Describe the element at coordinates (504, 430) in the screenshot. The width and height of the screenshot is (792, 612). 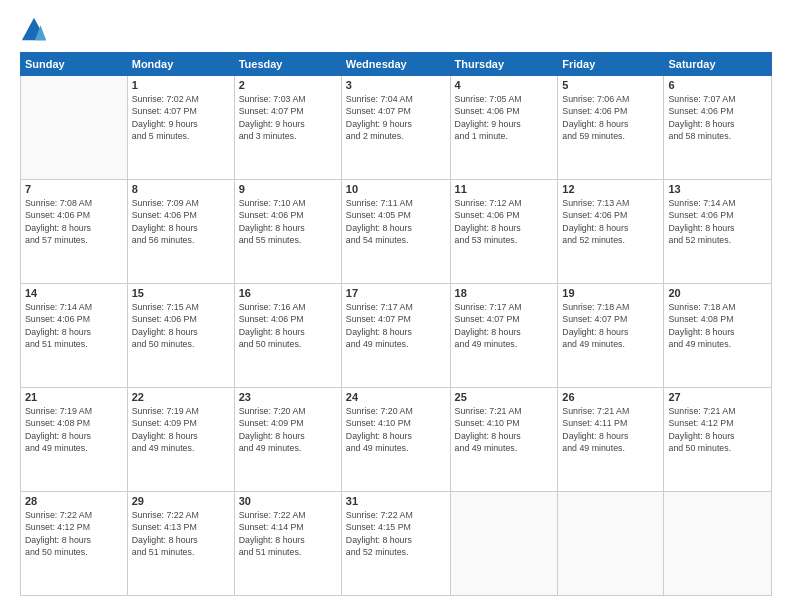
I see `day-info: Sunrise: 7:21 AM Sunset: 4:10 PM Dayligh…` at that location.